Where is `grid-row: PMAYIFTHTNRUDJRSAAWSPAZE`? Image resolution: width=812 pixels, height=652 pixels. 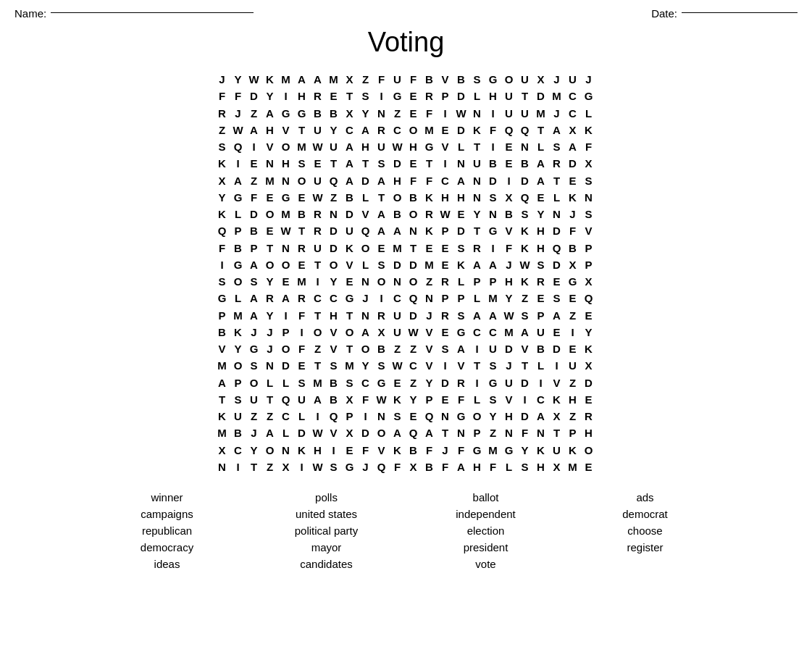
grid-row: PMAYIFTHTNRUDJRSAAWSPAZE is located at coordinates (406, 316).